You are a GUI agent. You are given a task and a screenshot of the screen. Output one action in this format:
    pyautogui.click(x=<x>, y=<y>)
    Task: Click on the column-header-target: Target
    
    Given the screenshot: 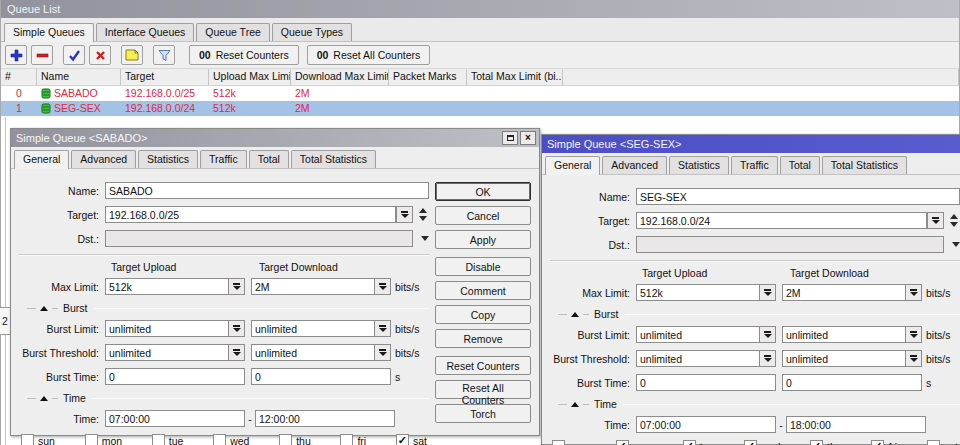 What is the action you would take?
    pyautogui.click(x=165, y=77)
    